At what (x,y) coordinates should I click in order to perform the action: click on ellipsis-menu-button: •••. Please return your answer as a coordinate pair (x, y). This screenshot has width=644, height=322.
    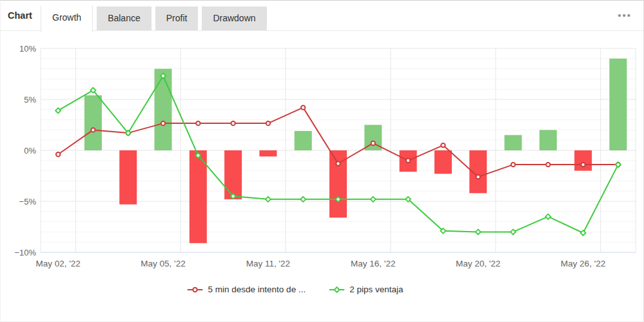
    Looking at the image, I should click on (625, 15).